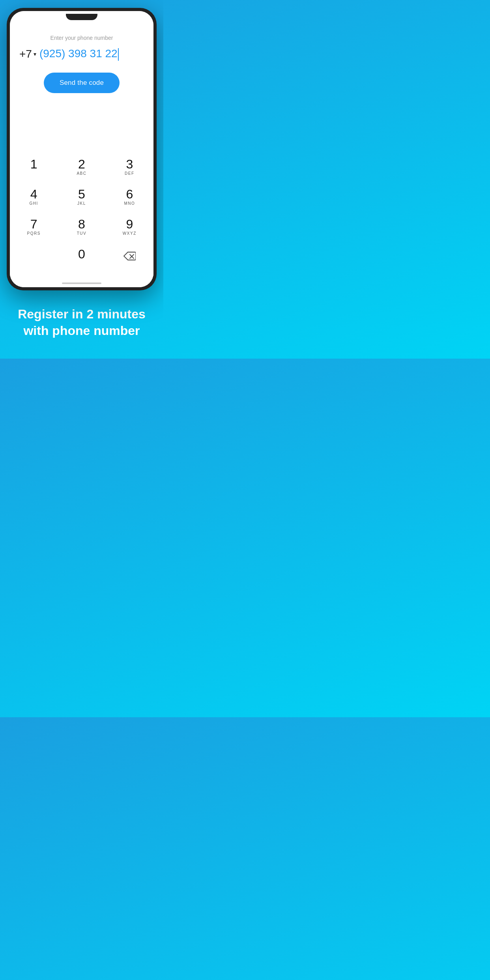  I want to click on key-number-4: 4, so click(34, 194).